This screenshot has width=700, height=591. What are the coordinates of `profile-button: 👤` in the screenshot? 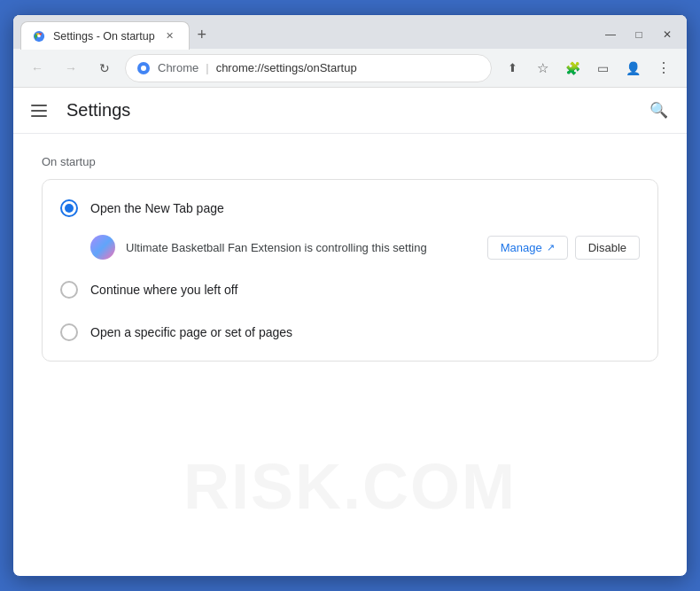 It's located at (633, 68).